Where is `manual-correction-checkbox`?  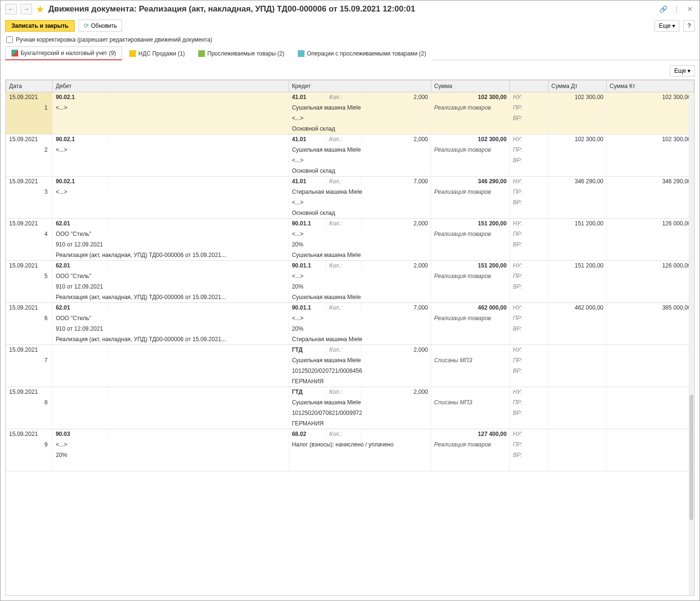
manual-correction-checkbox is located at coordinates (10, 40).